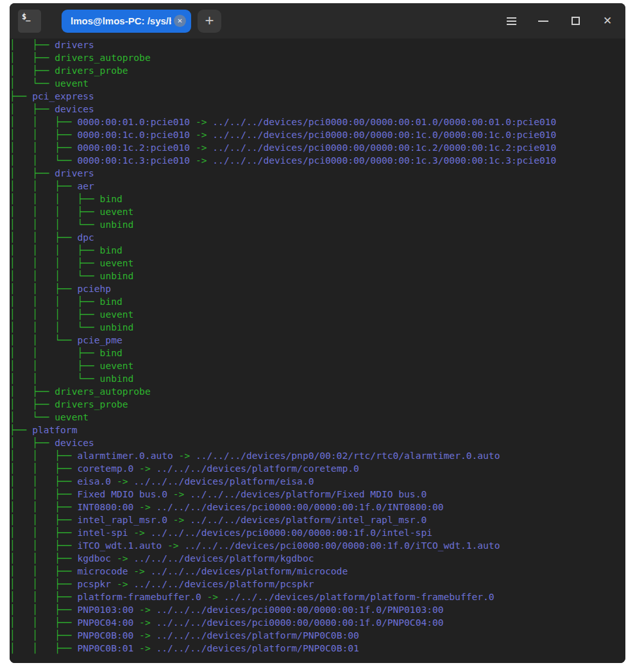 This screenshot has width=635, height=672. Describe the element at coordinates (318, 456) in the screenshot. I see `tree-line: │ │ ├── alarmtimer.0.auto -> ../../../de…` at that location.